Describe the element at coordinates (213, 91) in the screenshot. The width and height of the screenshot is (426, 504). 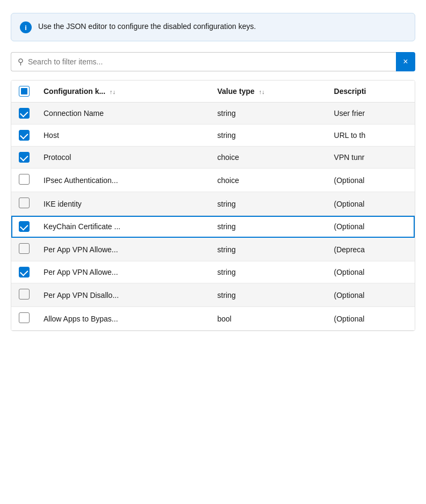
I see `table-header-row: Configuration k... ↑↓ Value type ↑↓ Desc…` at that location.